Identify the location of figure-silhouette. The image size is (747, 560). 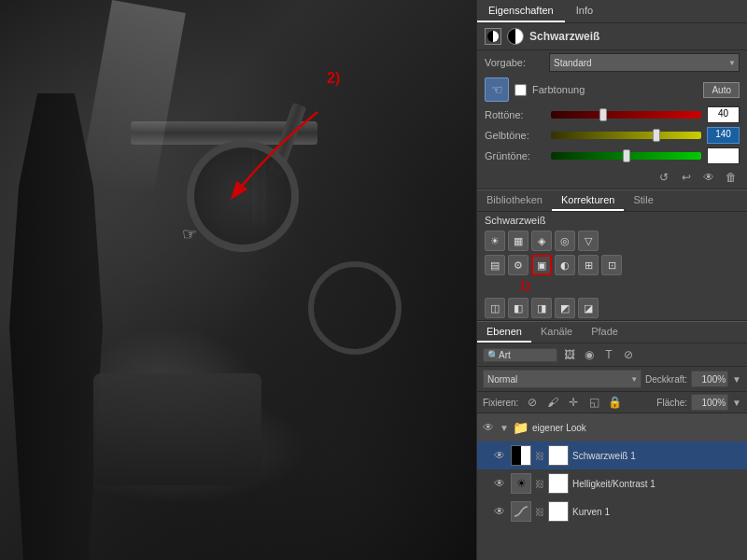
(56, 327).